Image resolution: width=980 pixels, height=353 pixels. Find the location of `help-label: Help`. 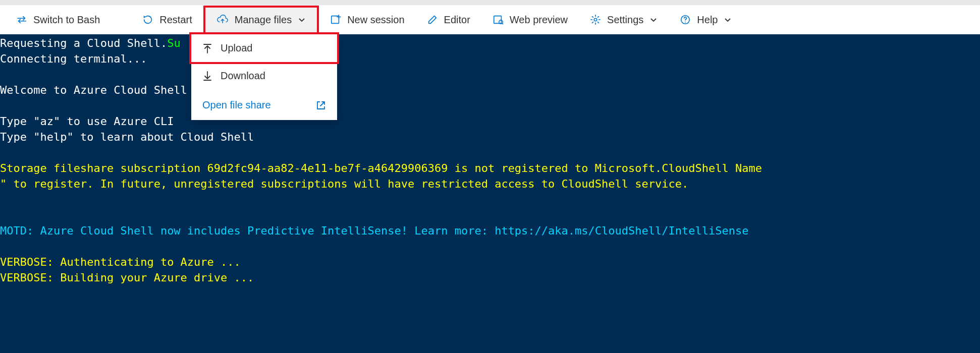

help-label: Help is located at coordinates (707, 20).